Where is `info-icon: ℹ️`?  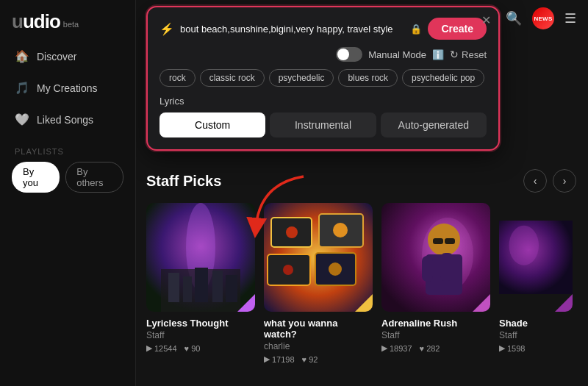
info-icon: ℹ️ is located at coordinates (438, 54).